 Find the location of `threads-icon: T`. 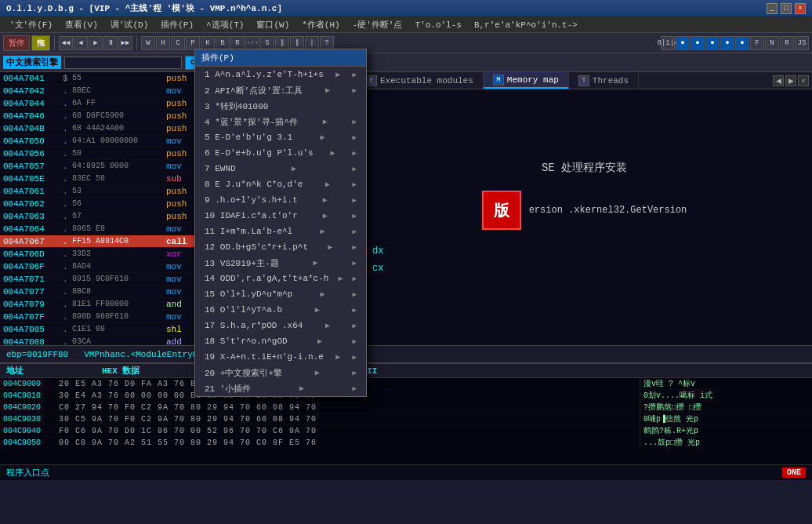

threads-icon: T is located at coordinates (584, 81).